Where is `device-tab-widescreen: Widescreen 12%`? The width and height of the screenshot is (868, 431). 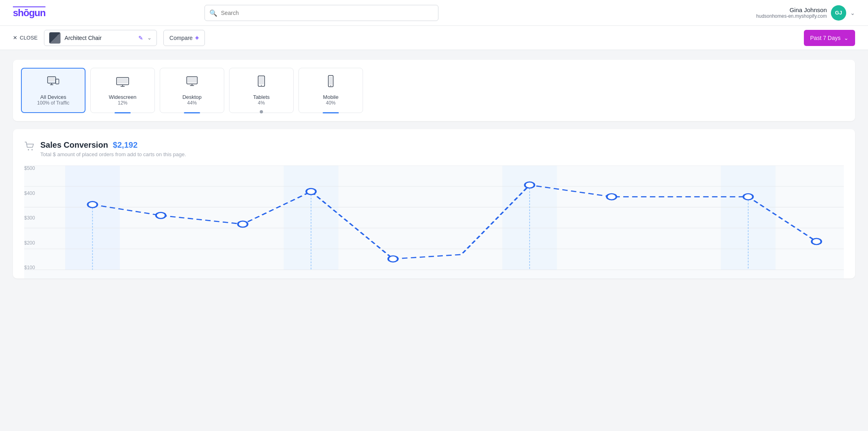
device-tab-widescreen: Widescreen 12% is located at coordinates (123, 90).